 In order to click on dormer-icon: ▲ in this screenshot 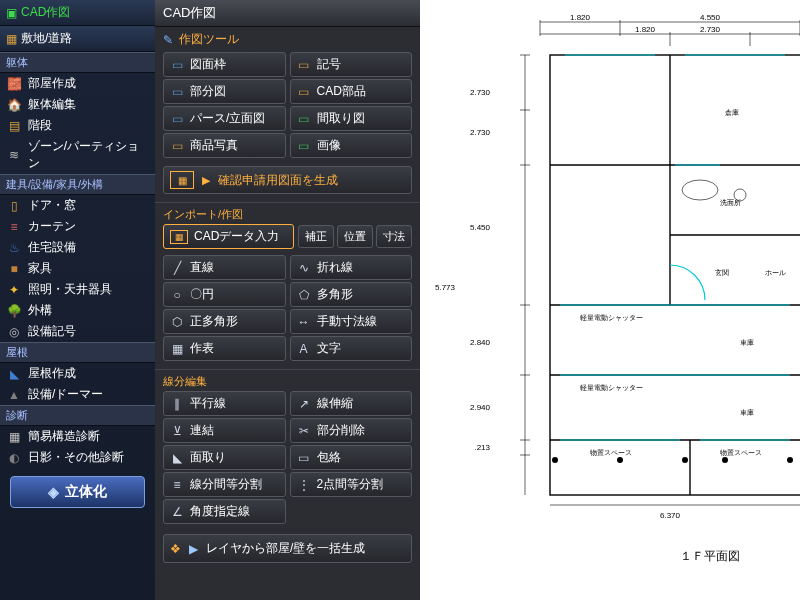, I will do `click(14, 395)`.